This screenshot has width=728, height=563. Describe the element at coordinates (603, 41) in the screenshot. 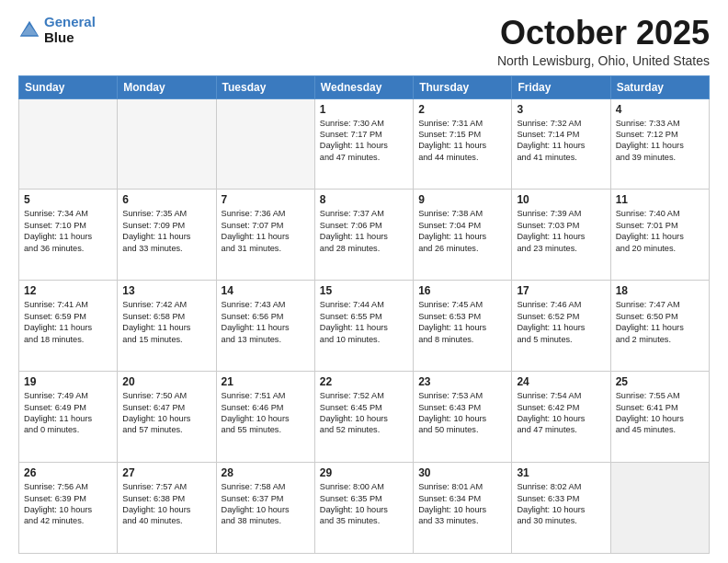

I see `title-block: October 2025 North Lewisburg, Ohio, Unit…` at that location.